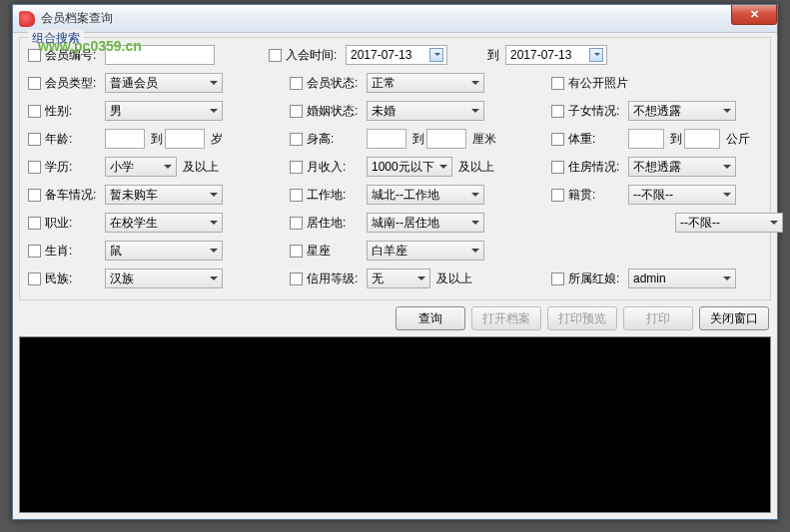 The width and height of the screenshot is (790, 532). What do you see at coordinates (476, 168) in the screenshot?
I see `income-suffix: 及以上` at bounding box center [476, 168].